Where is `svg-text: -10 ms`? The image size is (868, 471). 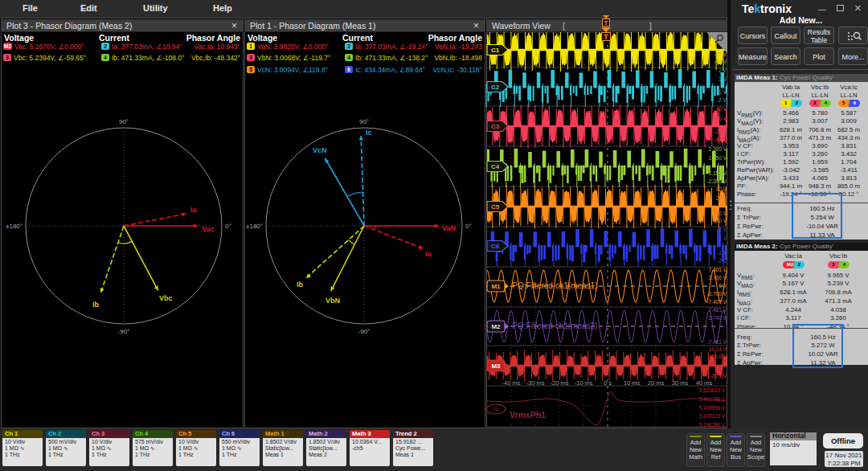 svg-text: -10 ms is located at coordinates (583, 383).